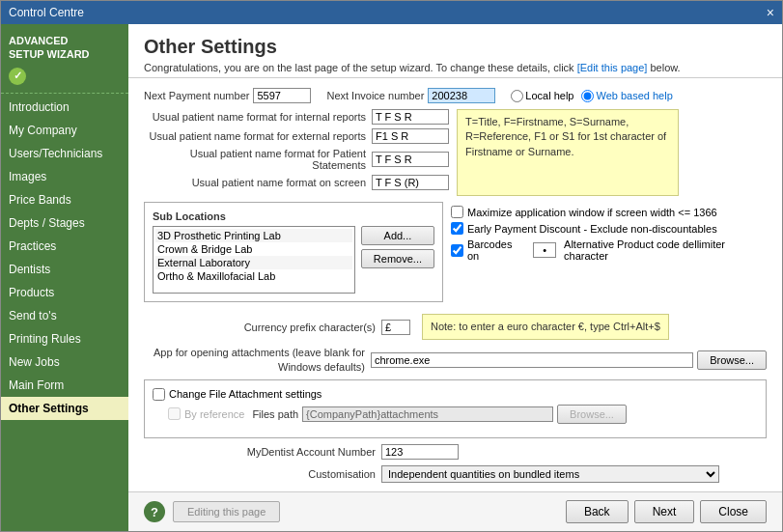 The width and height of the screenshot is (783, 532). Describe the element at coordinates (734, 512) in the screenshot. I see `close-button: Close` at that location.